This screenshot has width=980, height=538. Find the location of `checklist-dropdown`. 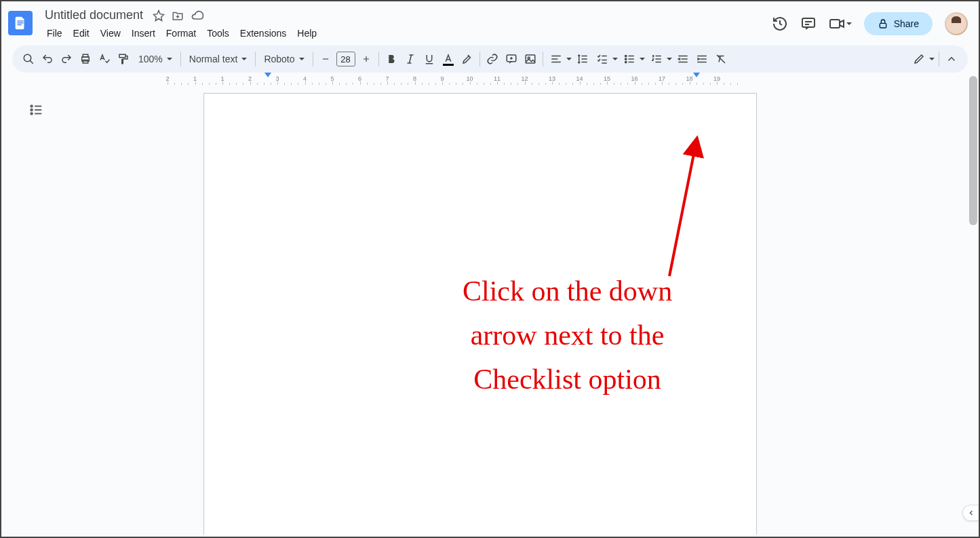

checklist-dropdown is located at coordinates (615, 59).